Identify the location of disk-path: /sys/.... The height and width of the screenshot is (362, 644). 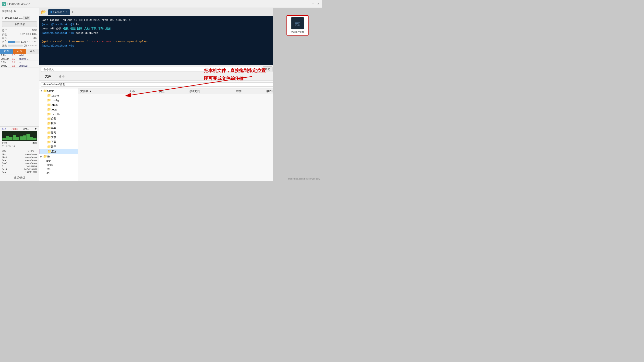
(8, 164).